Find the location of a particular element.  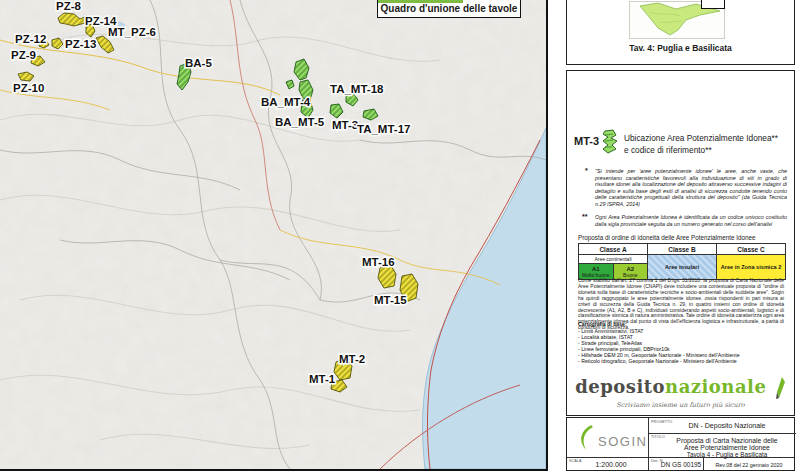

titolo-line2: Aree Potenzialmente Idonee is located at coordinates (727, 448).